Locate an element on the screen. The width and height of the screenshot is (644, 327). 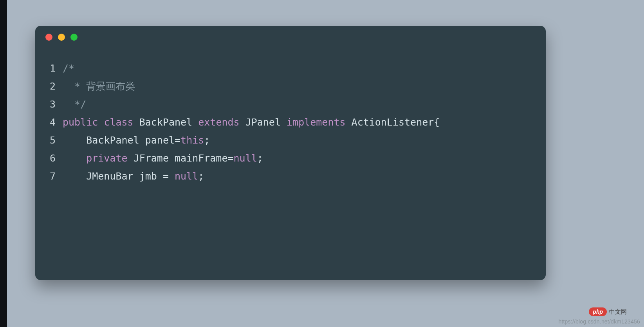
line-number: 5 is located at coordinates (49, 140).